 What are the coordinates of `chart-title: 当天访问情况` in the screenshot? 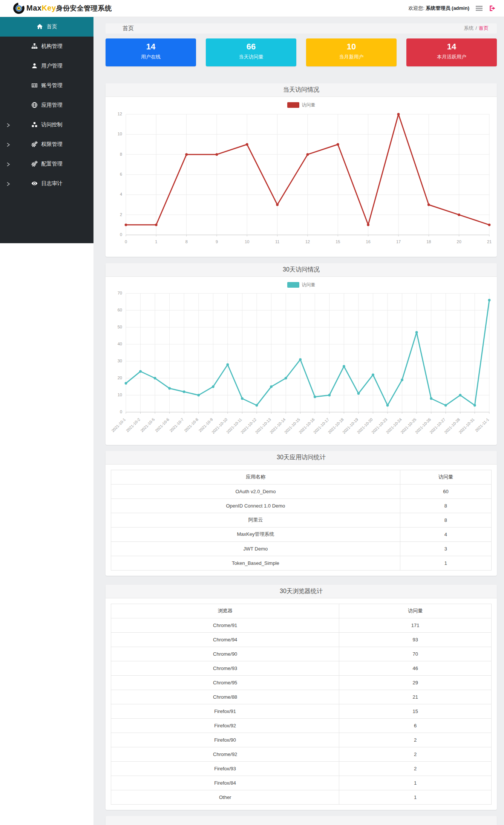 It's located at (301, 90).